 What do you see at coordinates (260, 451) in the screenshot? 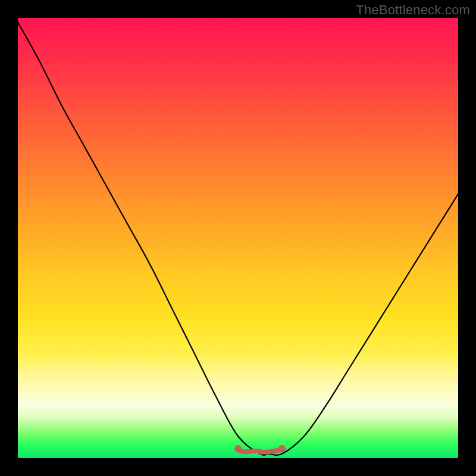
I see `optimal-range-connector` at bounding box center [260, 451].